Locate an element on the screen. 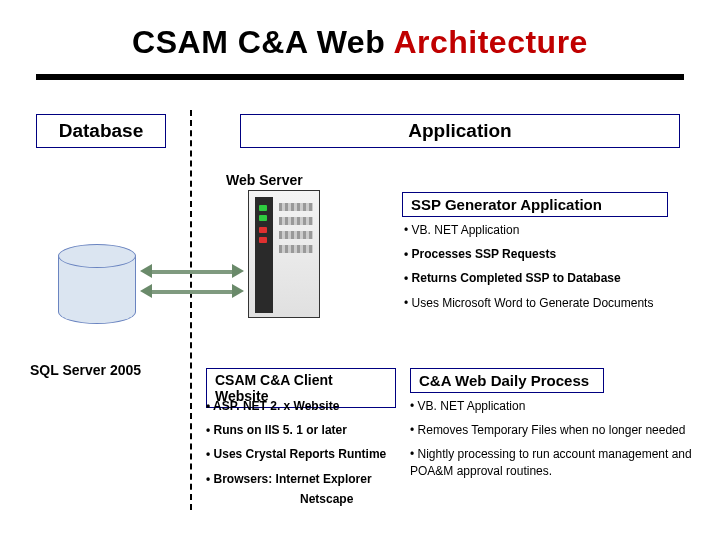 This screenshot has width=720, height=540. database-header-box: Database is located at coordinates (101, 131).